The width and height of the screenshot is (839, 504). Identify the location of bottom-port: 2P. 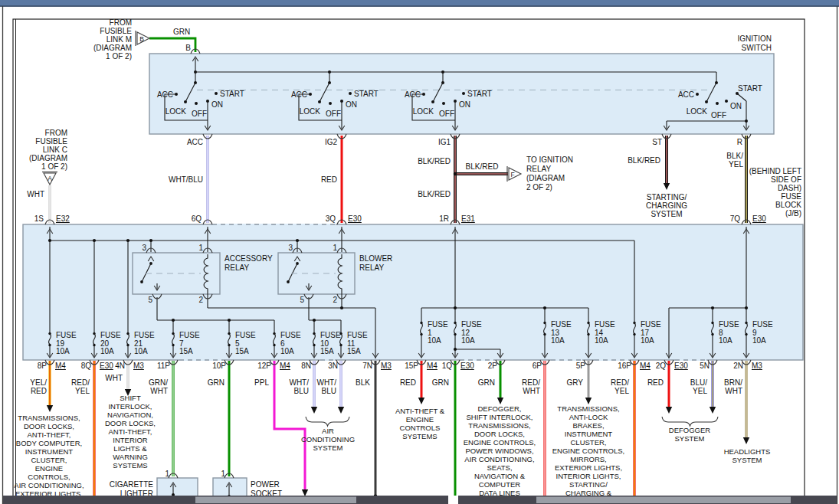
(493, 366).